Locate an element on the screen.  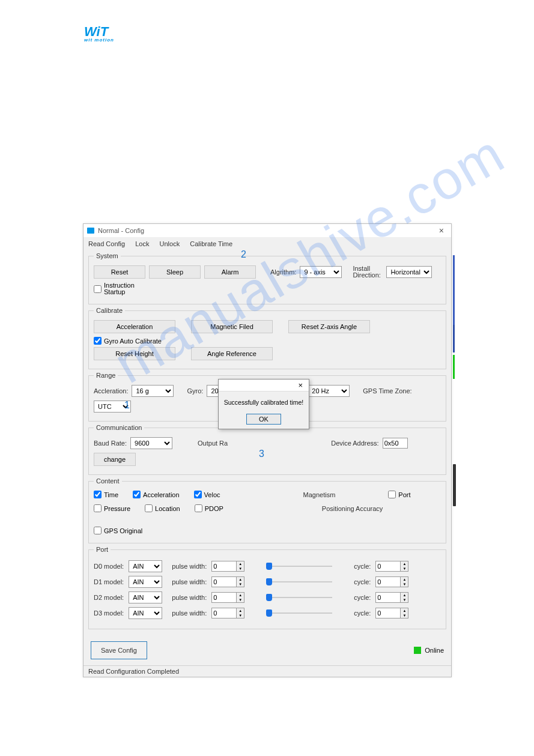
output-rate-label: Output Ra is located at coordinates (213, 443).